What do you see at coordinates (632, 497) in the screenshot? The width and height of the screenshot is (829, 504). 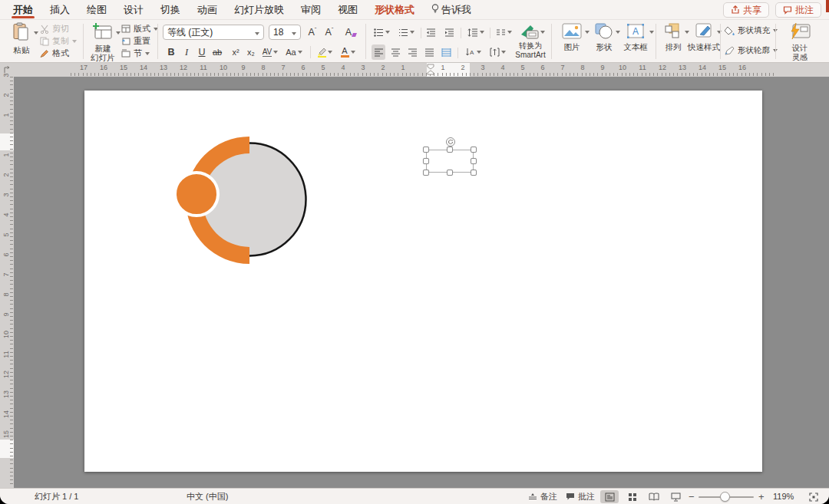 I see `slide-sorter-view-button` at bounding box center [632, 497].